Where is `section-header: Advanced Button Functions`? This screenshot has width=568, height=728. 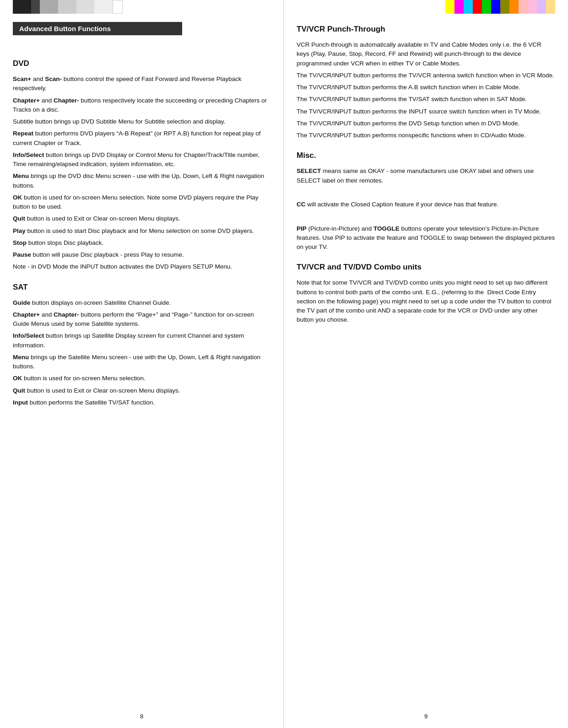
section-header: Advanced Button Functions is located at coordinates (97, 28).